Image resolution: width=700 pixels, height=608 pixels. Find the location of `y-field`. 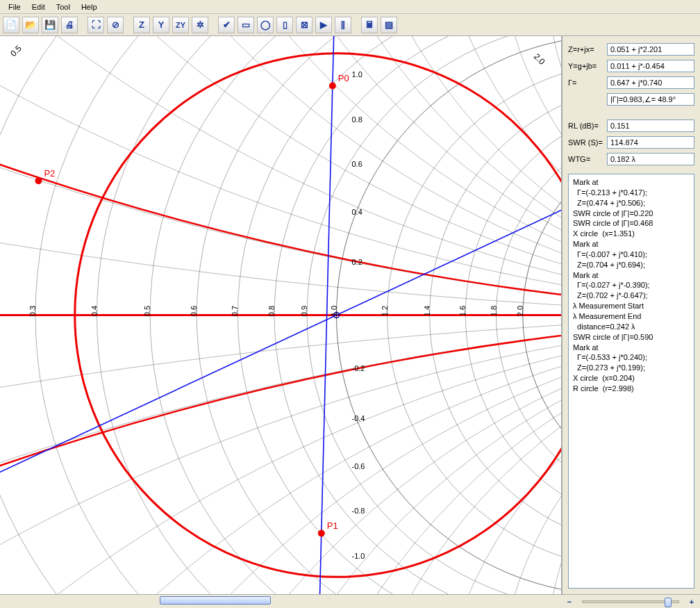

y-field is located at coordinates (651, 66).